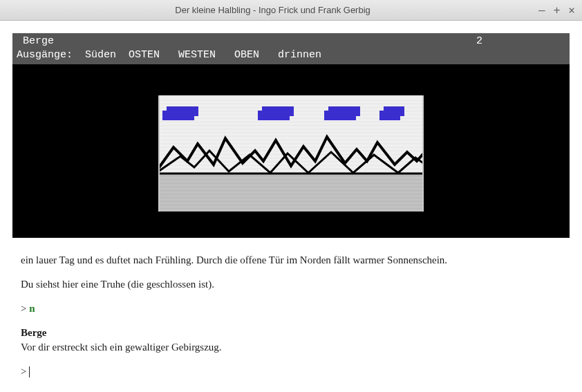 The width and height of the screenshot is (582, 392). Describe the element at coordinates (291, 153) in the screenshot. I see `scene-illustration` at that location.